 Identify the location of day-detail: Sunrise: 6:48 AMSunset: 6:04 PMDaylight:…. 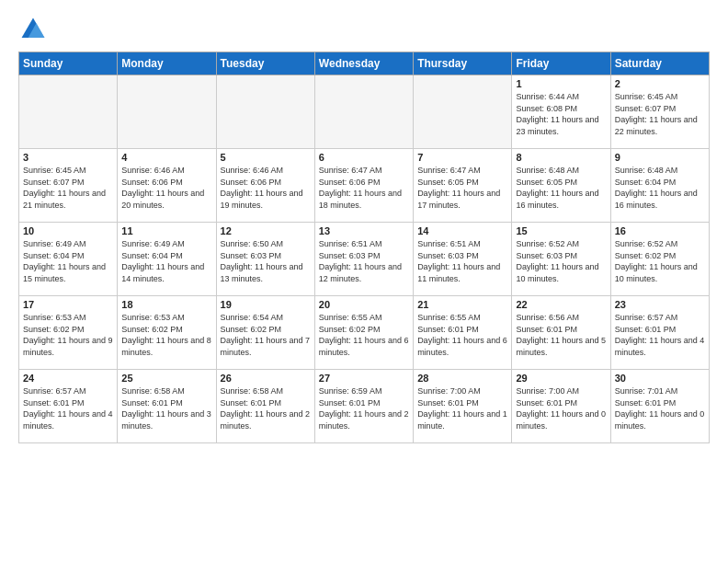
(660, 188).